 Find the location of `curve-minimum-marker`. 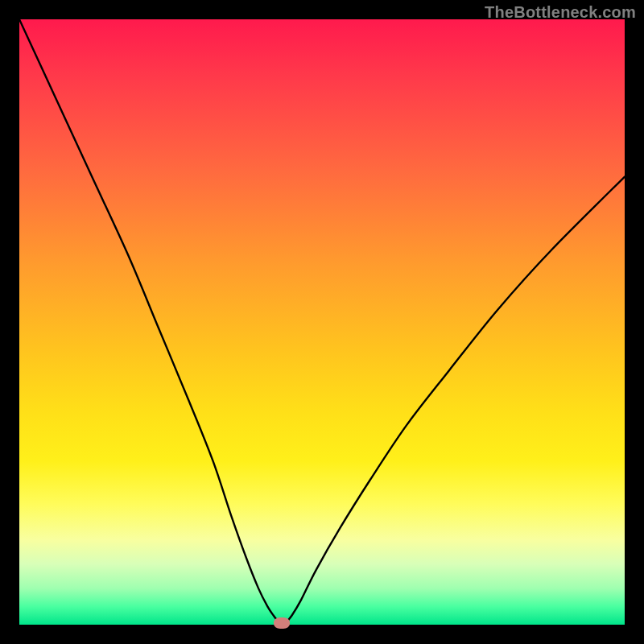

curve-minimum-marker is located at coordinates (282, 623).